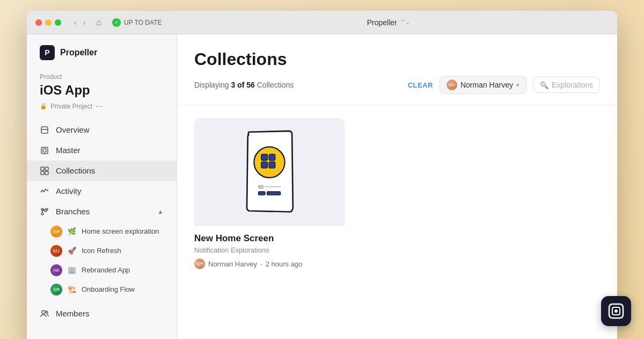  What do you see at coordinates (58, 23) in the screenshot?
I see `maximize-button` at bounding box center [58, 23].